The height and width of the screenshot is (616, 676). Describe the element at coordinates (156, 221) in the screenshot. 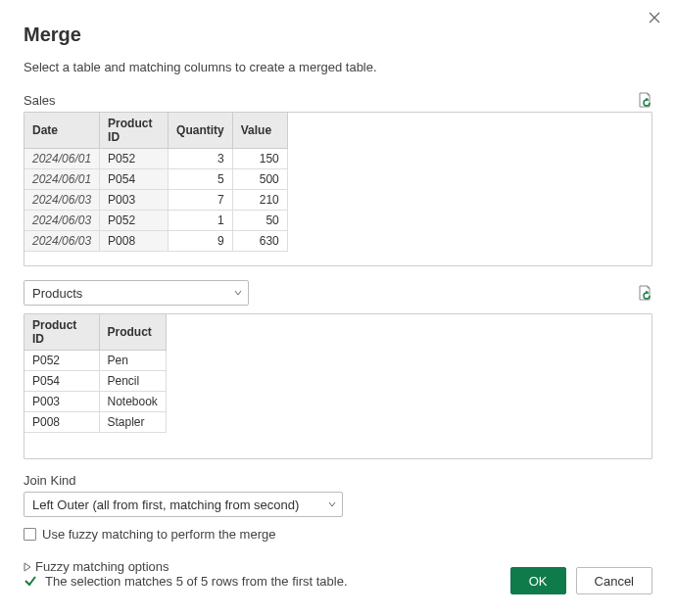

I see `table-row: 2024/06/03 P052 1 50` at that location.